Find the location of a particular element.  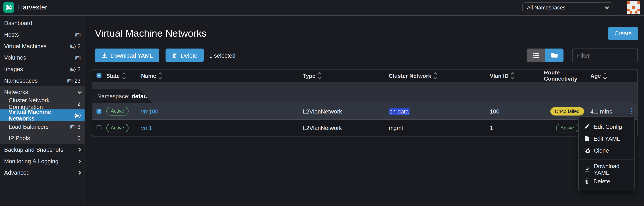

sidebar-group-monitoring-logging: Monitoring & Logging is located at coordinates (42, 161).